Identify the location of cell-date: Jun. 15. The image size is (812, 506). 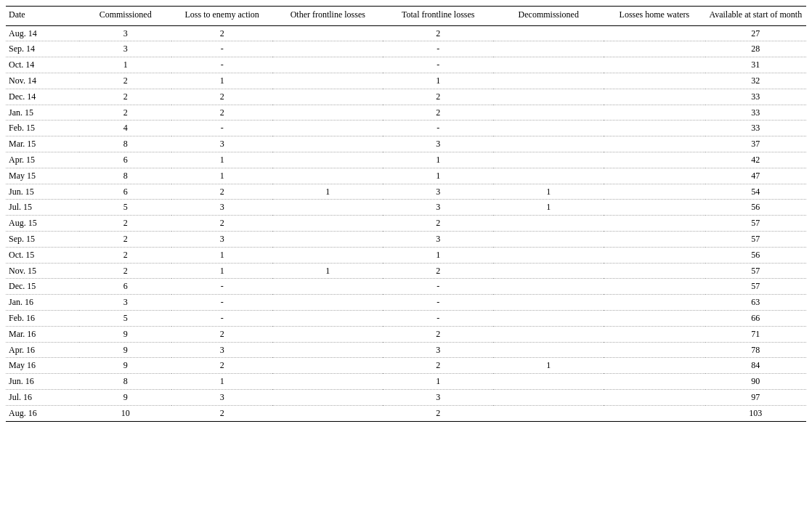
(42, 192).